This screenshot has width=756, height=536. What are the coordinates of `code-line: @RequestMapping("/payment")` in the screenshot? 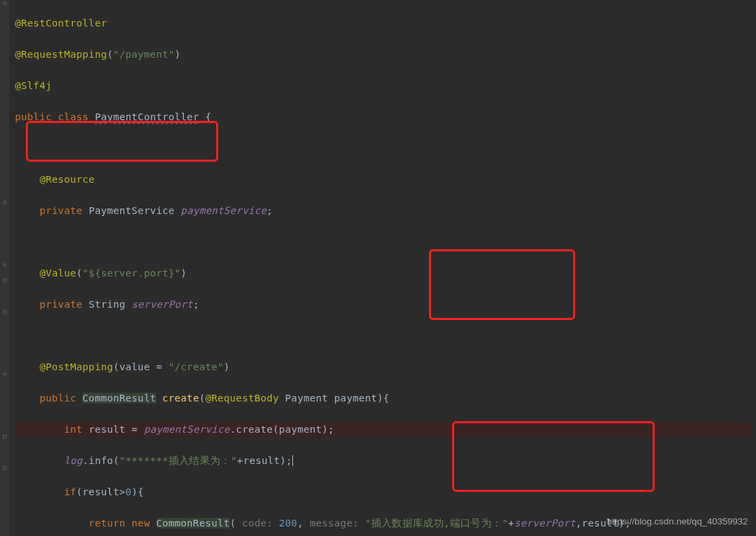 It's located at (383, 54).